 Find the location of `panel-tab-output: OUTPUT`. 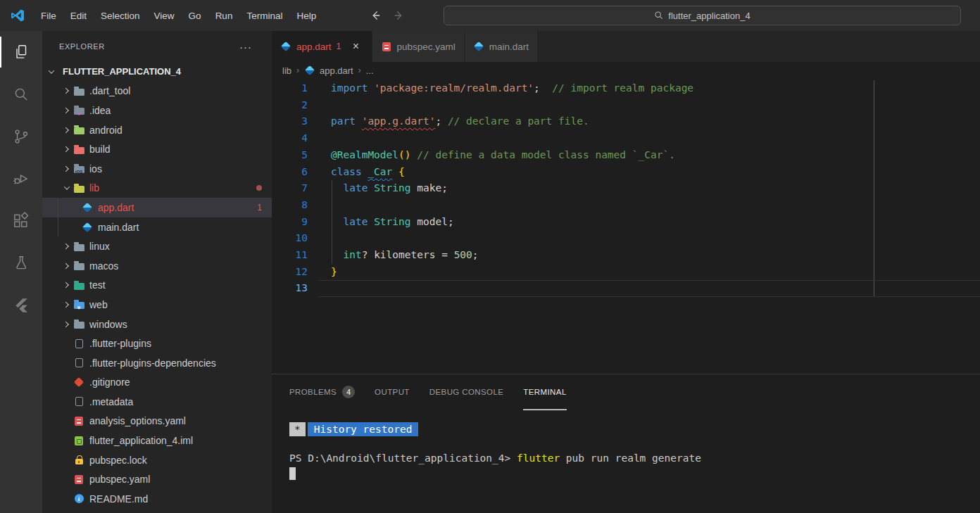

panel-tab-output: OUTPUT is located at coordinates (392, 391).